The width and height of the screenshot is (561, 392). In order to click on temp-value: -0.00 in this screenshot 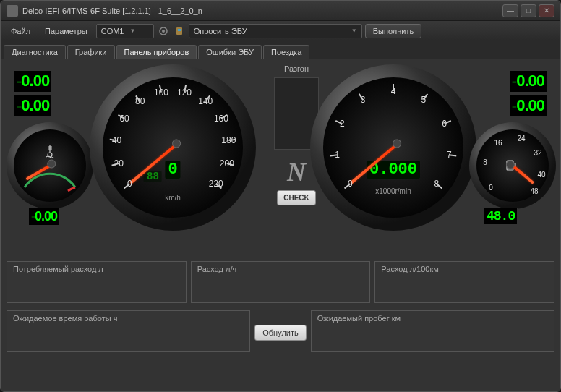, I will do `click(44, 217)`.